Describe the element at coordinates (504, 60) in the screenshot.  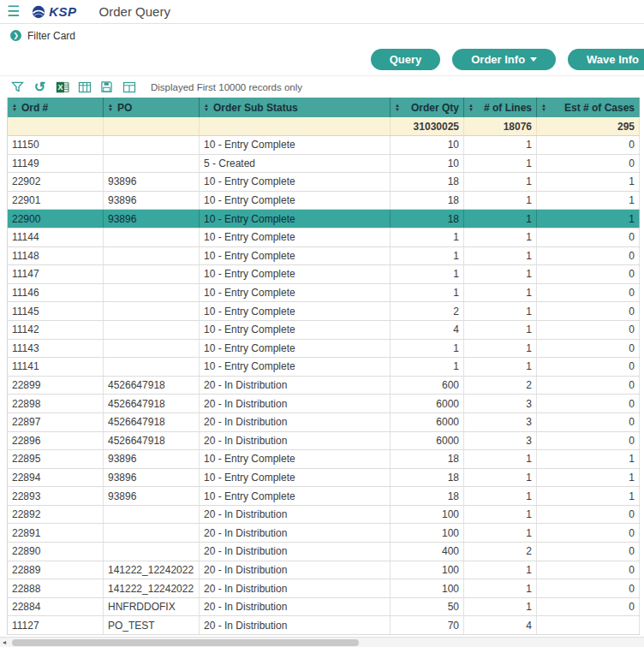
I see `order-info-button: Order Info` at that location.